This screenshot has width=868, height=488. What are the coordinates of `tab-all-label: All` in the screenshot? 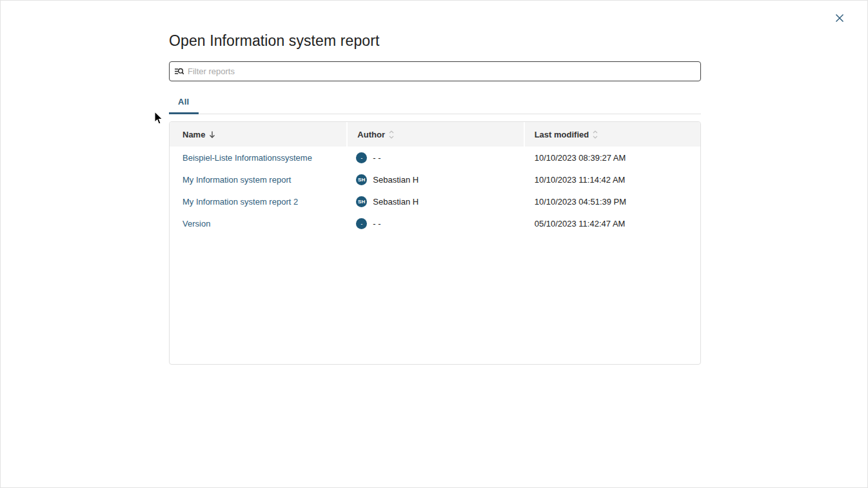 It's located at (184, 102).